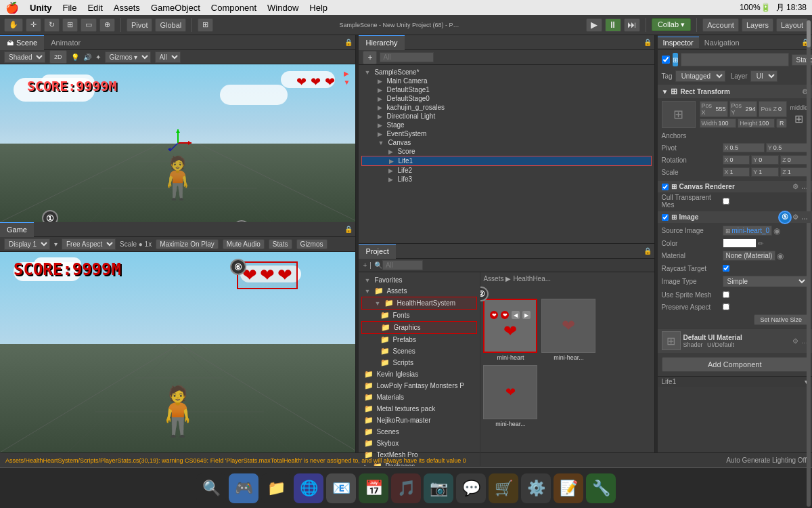 This screenshot has height=508, width=812. What do you see at coordinates (244, 488) in the screenshot?
I see `dock-unity: 🎮` at bounding box center [244, 488].